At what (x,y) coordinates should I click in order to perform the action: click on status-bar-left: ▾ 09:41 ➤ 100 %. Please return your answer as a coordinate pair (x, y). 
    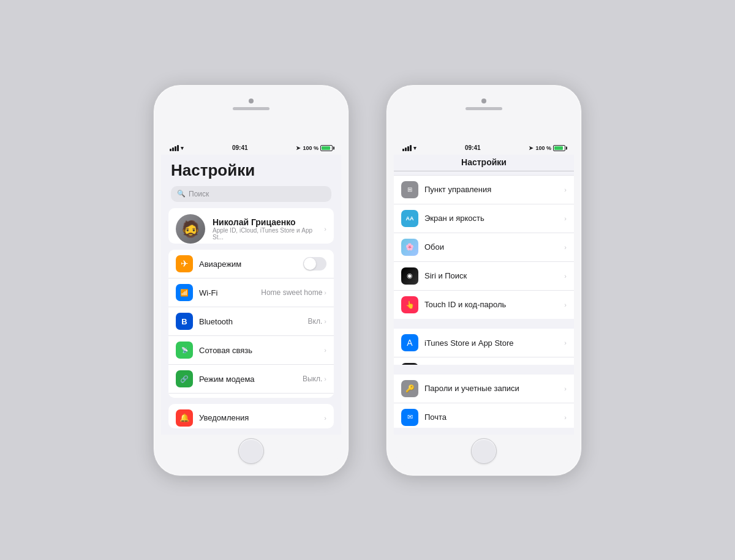
    Looking at the image, I should click on (251, 148).